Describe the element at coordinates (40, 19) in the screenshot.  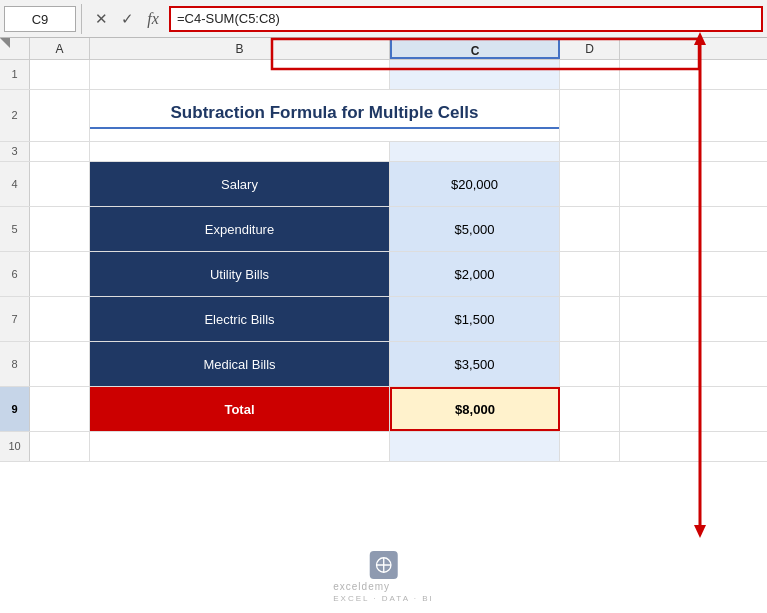
I see `cell-reference-box: C9` at that location.